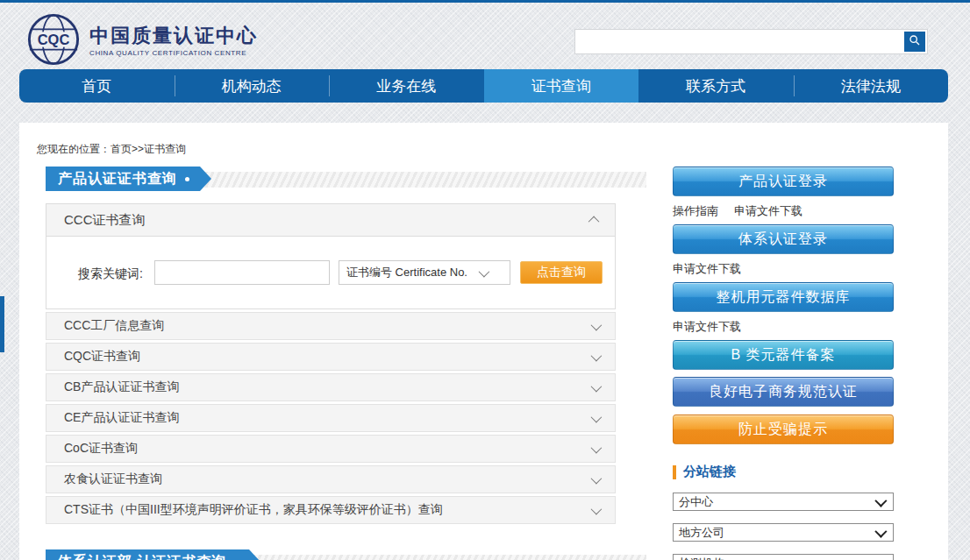  What do you see at coordinates (253, 86) in the screenshot?
I see `nav-item-news: 机构动态` at bounding box center [253, 86].